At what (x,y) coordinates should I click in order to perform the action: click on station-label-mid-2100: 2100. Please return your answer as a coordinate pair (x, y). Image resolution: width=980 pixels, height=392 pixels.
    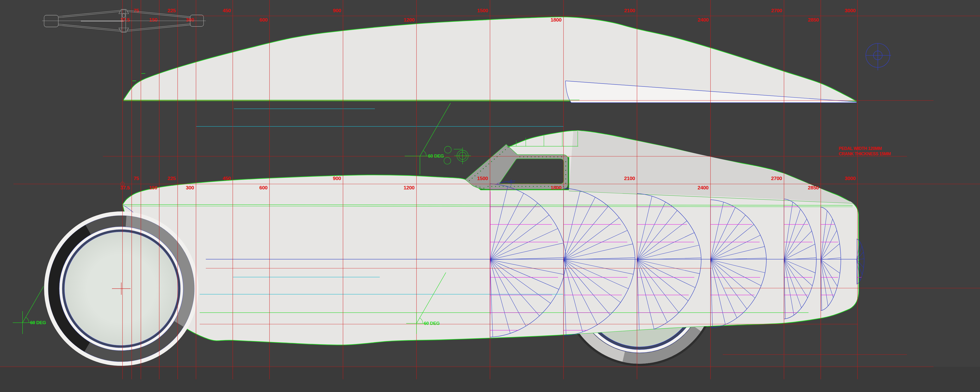
    Looking at the image, I should click on (629, 178).